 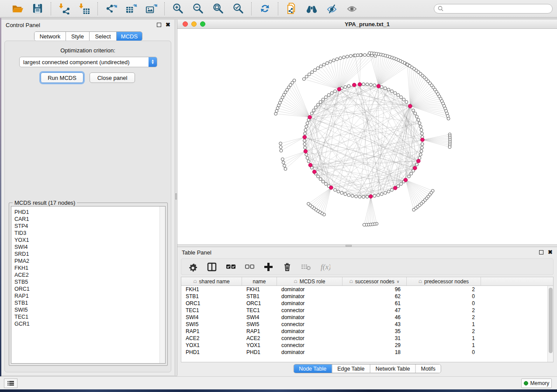 I want to click on tab-motifs: Motifs, so click(x=428, y=368).